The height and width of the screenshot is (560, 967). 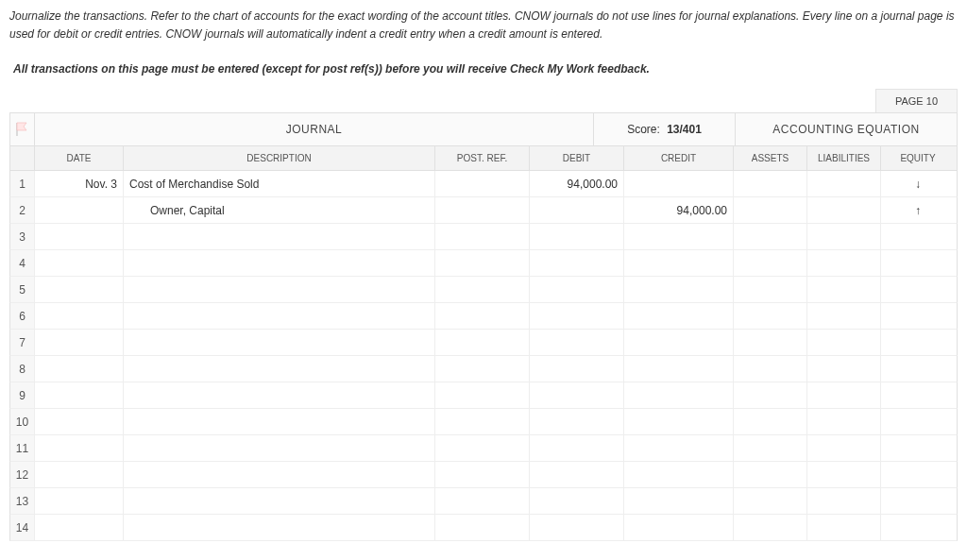 What do you see at coordinates (23, 129) in the screenshot?
I see `flag-icon` at bounding box center [23, 129].